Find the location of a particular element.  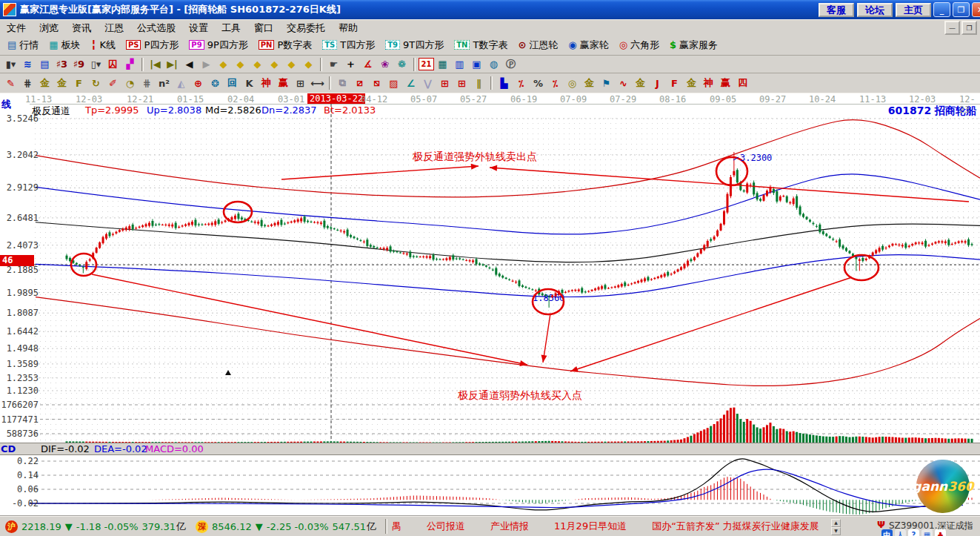

tool-next-bar: ▶ is located at coordinates (206, 64).